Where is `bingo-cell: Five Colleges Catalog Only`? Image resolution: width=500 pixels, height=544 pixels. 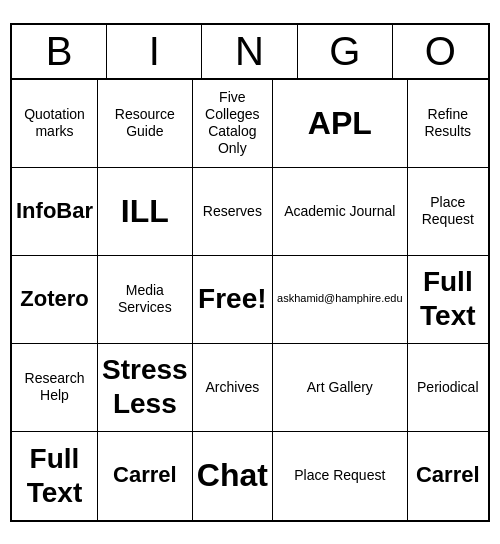 bingo-cell: Five Colleges Catalog Only is located at coordinates (233, 124).